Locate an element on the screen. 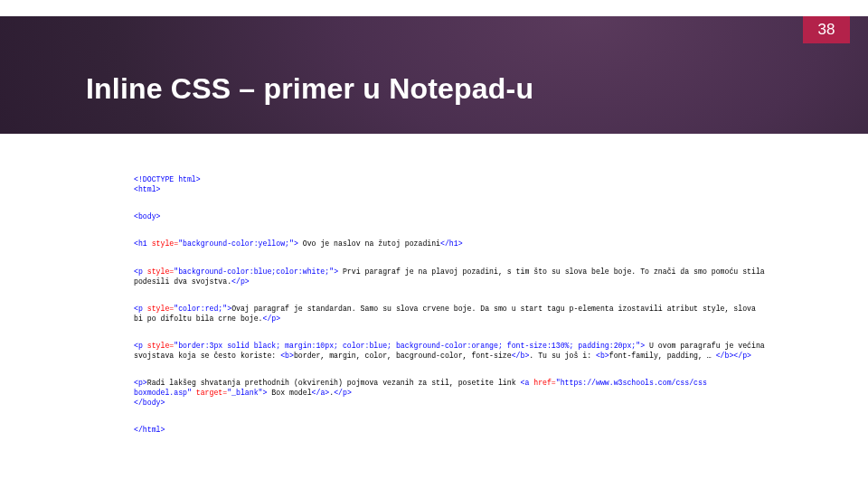 The width and height of the screenshot is (868, 488). code-p1-close: </p> is located at coordinates (241, 282).